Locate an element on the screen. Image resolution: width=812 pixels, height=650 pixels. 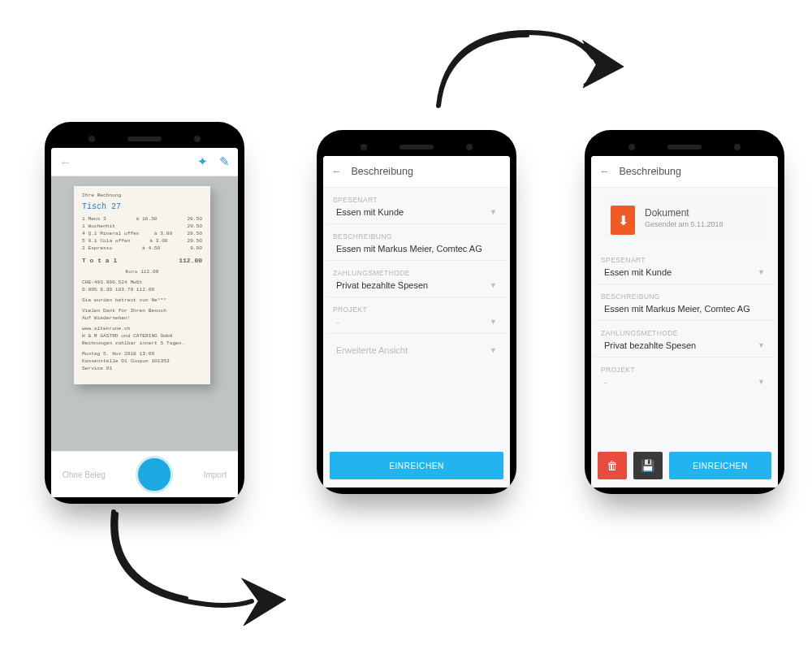
receipt-line: 1 Wochenhit29.50 is located at coordinates (142, 228).